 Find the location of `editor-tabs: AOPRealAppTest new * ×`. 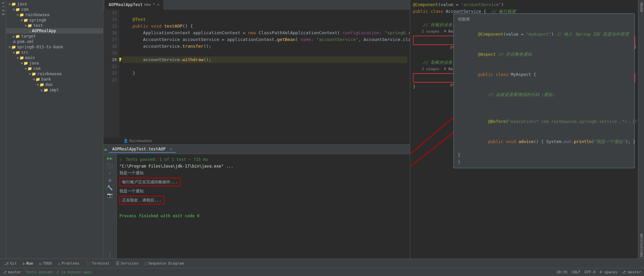

editor-tabs: AOPRealAppTest new * × is located at coordinates (257, 5).